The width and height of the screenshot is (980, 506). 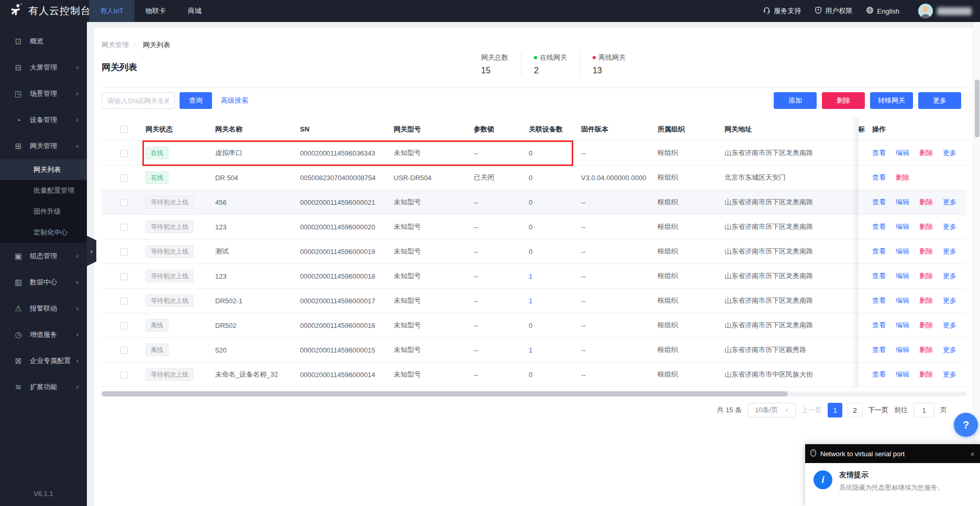 What do you see at coordinates (180, 325) in the screenshot?
I see `gateway-status-cell: 离线` at bounding box center [180, 325].